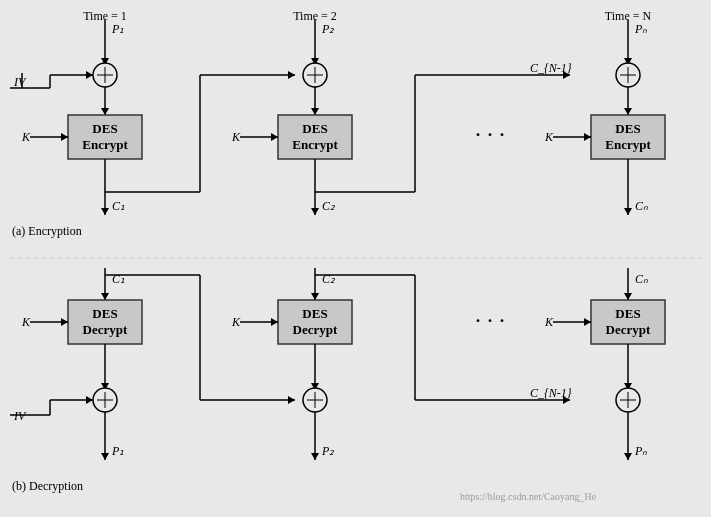 This screenshot has width=711, height=517. I want to click on decN-label: Decrypt, so click(628, 330).